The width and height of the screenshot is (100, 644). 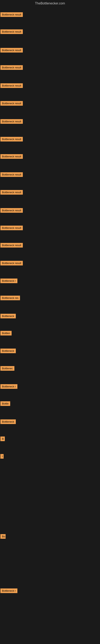 I want to click on bottleneck-item: Bo, so click(x=3, y=536).